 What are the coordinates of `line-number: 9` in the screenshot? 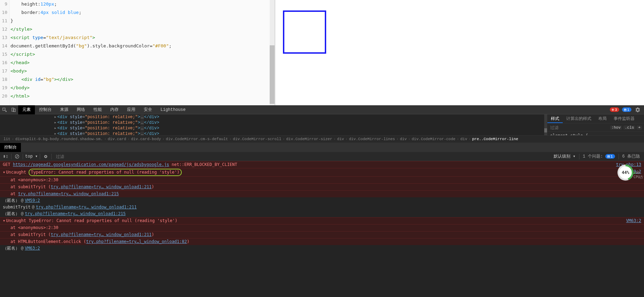 It's located at (3, 4).